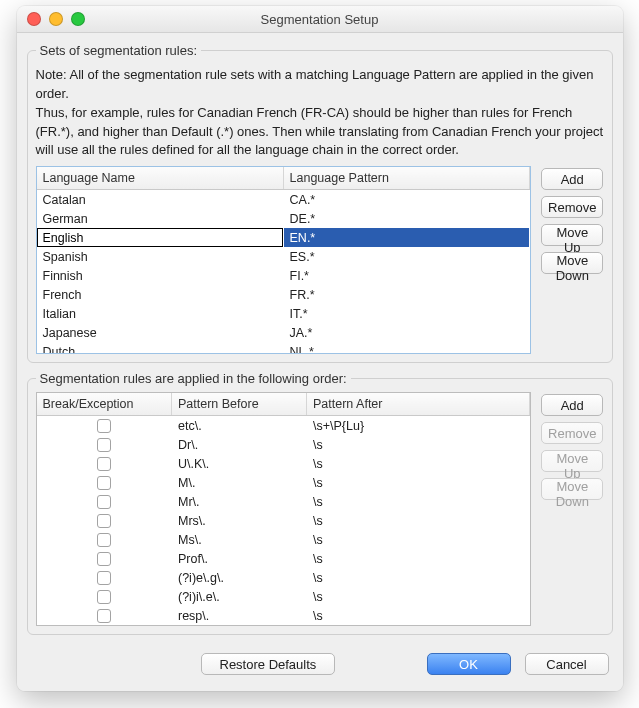  What do you see at coordinates (268, 664) in the screenshot?
I see `restore-defaults-button: Restore Defaults` at bounding box center [268, 664].